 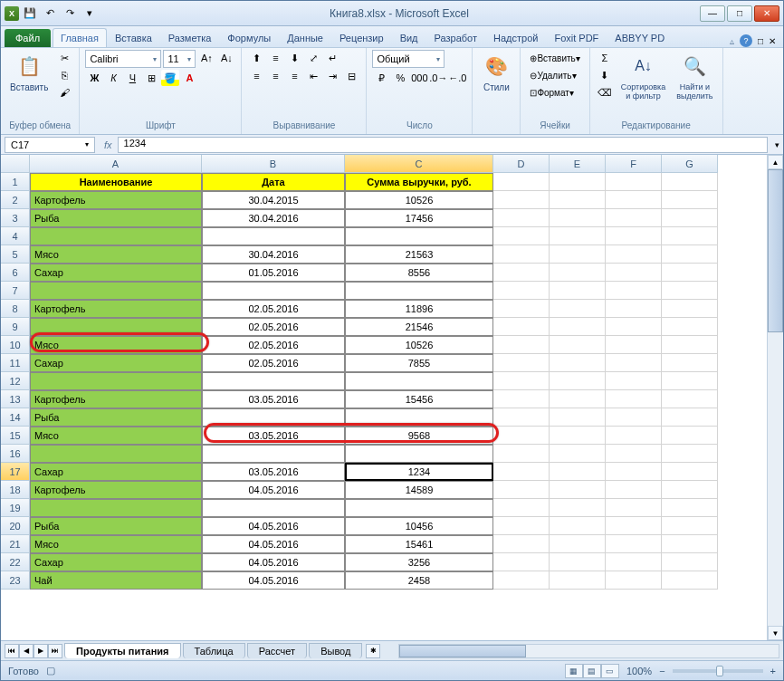 What do you see at coordinates (767, 14) in the screenshot?
I see `close-button: ✕` at bounding box center [767, 14].